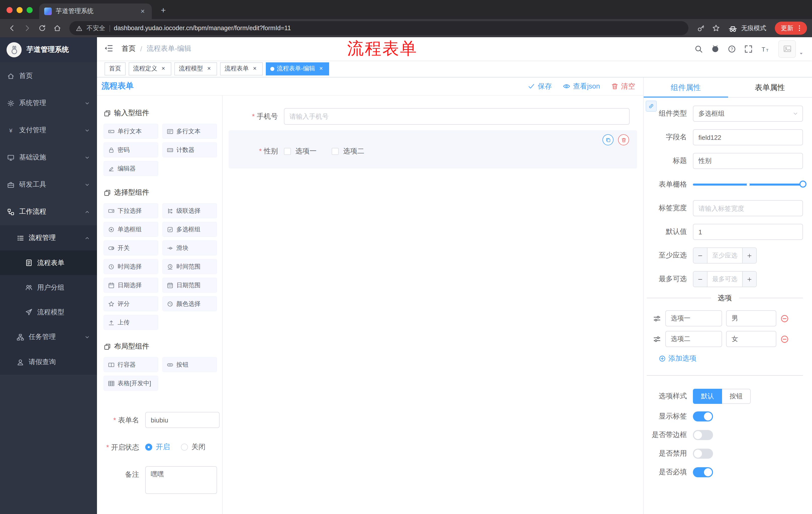  I want to click on font-size-icon, so click(765, 49).